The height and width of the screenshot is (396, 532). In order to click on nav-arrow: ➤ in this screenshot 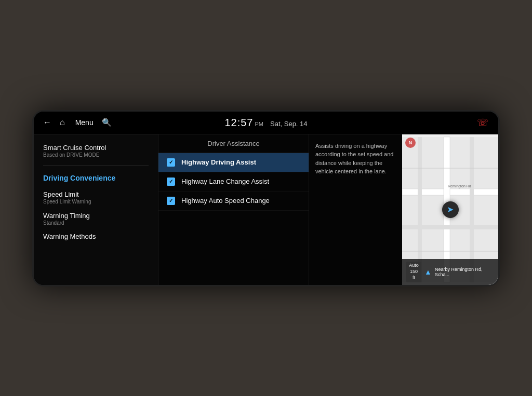, I will do `click(450, 210)`.